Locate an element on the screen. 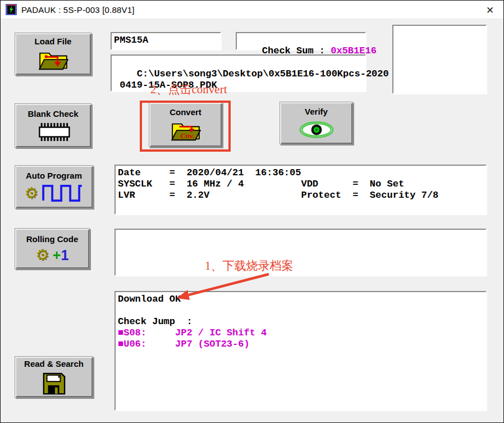 The height and width of the screenshot is (423, 504). load-file-button: Load File is located at coordinates (53, 54).